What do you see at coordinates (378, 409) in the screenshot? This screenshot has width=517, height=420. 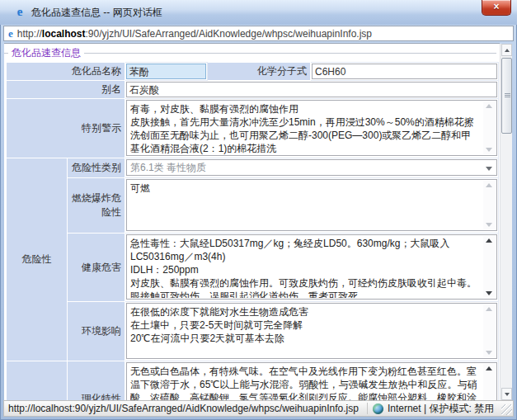 I see `internet-zone-icon` at bounding box center [378, 409].